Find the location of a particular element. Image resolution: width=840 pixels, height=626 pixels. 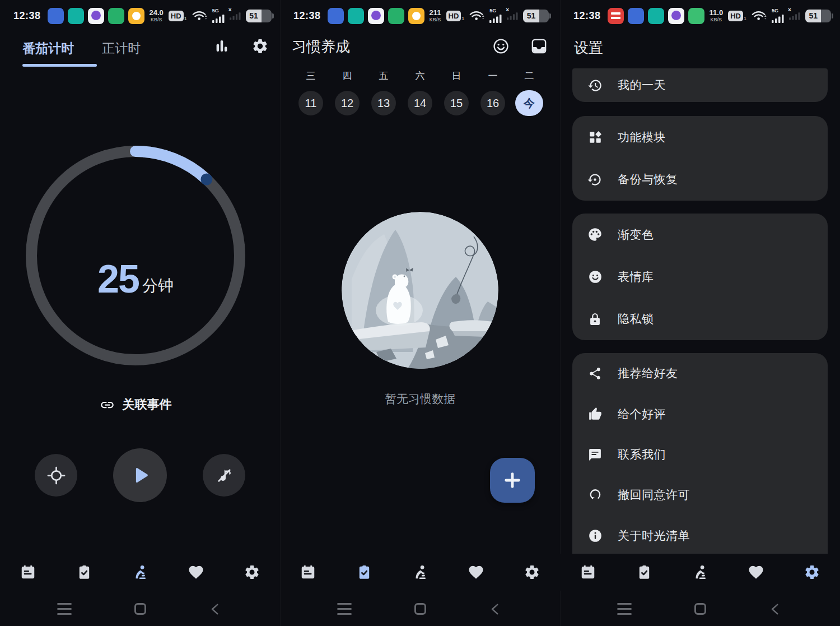

focus-target-icon is located at coordinates (56, 475).